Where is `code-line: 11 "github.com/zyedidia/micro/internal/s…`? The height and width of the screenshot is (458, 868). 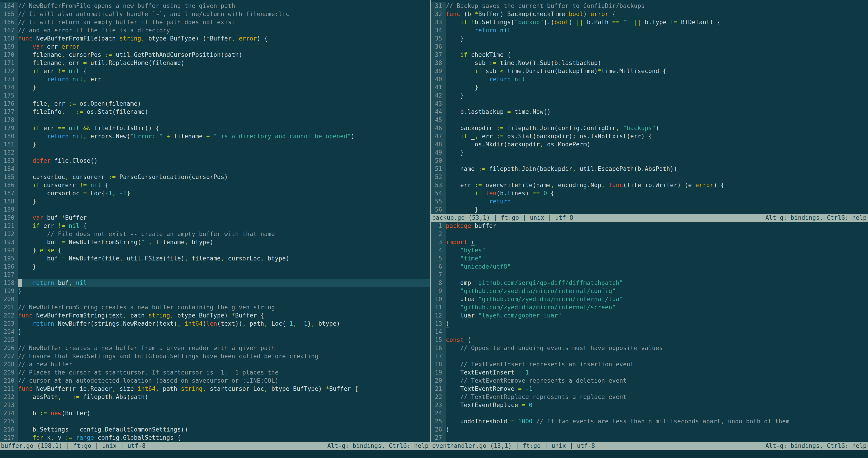
code-line: 11 "github.com/zyedidia/micro/internal/s… is located at coordinates (650, 307).